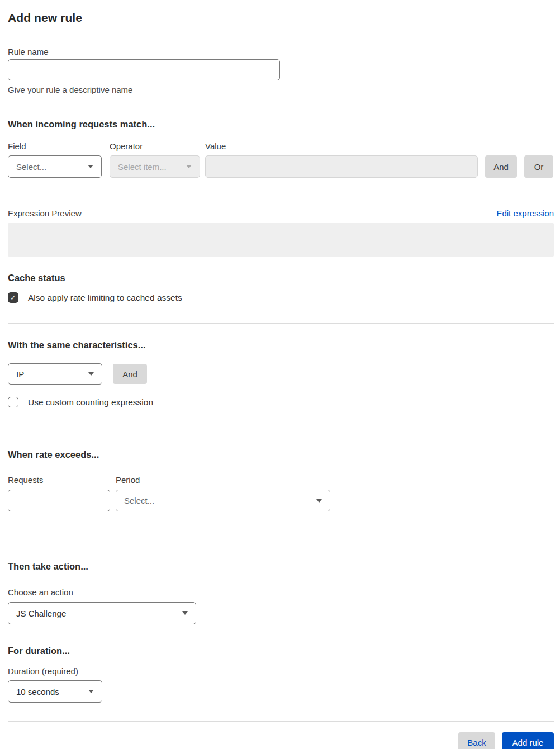 Image resolution: width=560 pixels, height=749 pixels. Describe the element at coordinates (55, 374) in the screenshot. I see `characteristic-select: IP` at that location.